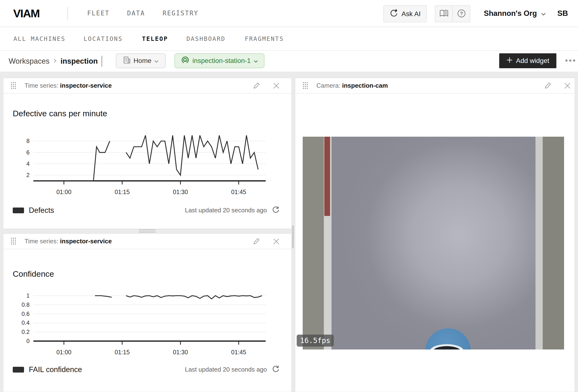 The width and height of the screenshot is (578, 392). Describe the element at coordinates (28, 341) in the screenshot. I see `svg-text: 0` at that location.